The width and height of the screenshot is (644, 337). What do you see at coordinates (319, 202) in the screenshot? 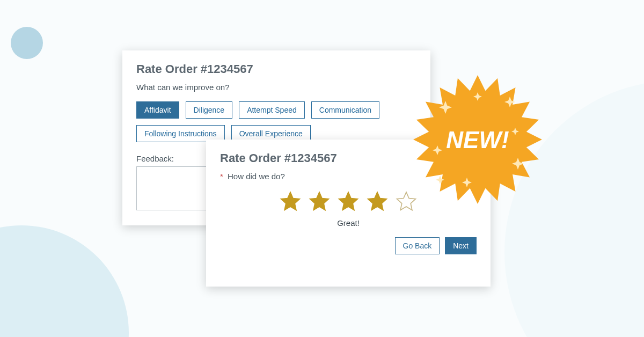
I see `star-2-filled` at bounding box center [319, 202].